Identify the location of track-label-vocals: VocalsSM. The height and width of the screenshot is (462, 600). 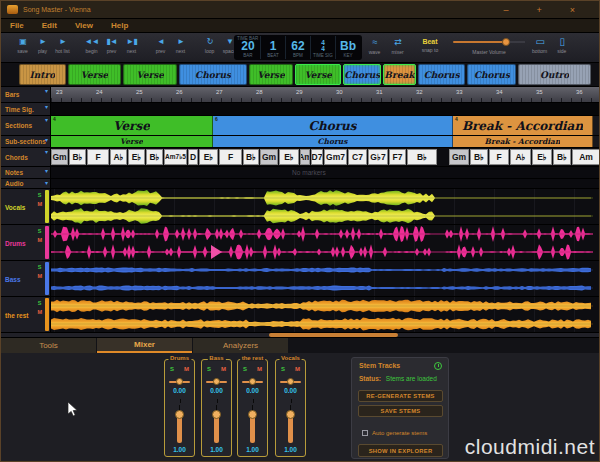
(26, 206).